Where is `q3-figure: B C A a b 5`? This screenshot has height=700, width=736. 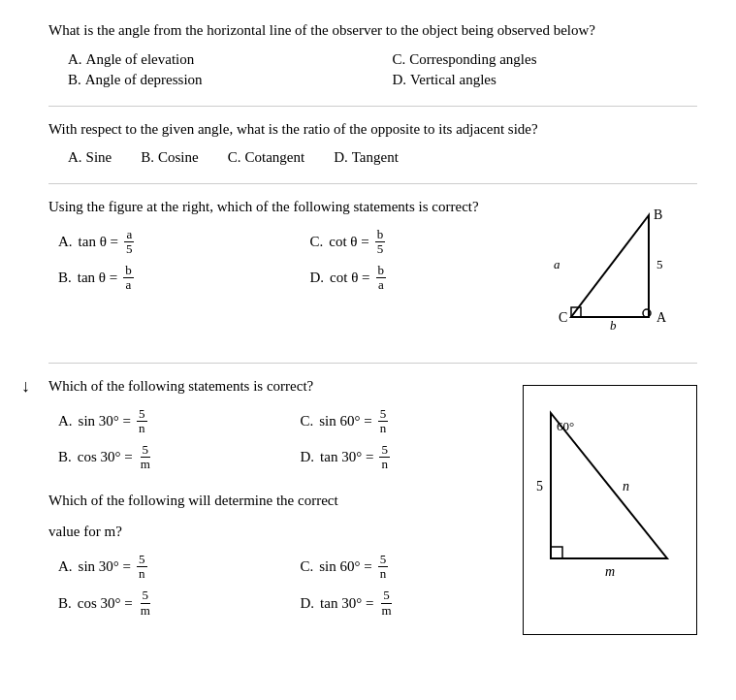 q3-figure: B C A a b 5 is located at coordinates (620, 275).